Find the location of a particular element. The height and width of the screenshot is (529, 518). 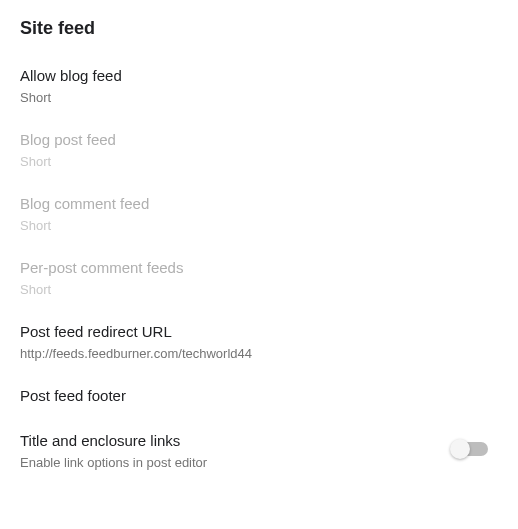

setting-value: http://feeds.feedburner.com/techworld44 is located at coordinates (259, 354).